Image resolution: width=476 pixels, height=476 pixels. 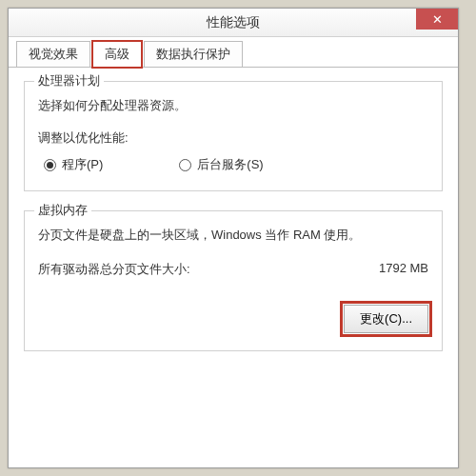 I want to click on group-description: 选择如何分配处理器资源。, so click(x=233, y=106).